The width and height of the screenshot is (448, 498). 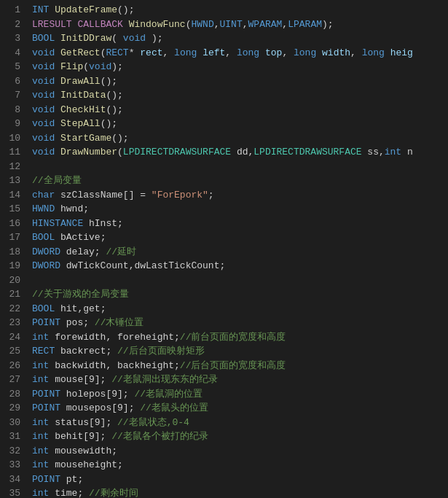 I want to click on ln-29: 29, so click(x=10, y=408).